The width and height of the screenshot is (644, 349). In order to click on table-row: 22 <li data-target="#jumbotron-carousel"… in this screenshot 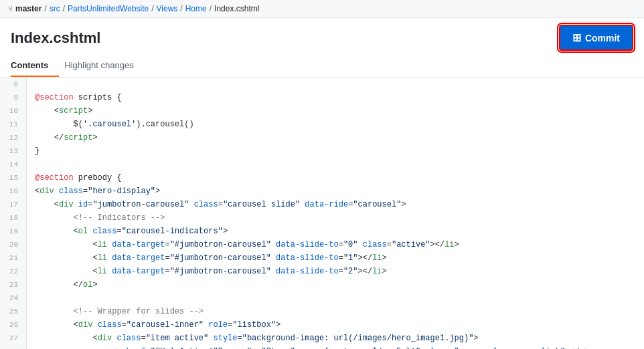, I will do `click(322, 271)`.